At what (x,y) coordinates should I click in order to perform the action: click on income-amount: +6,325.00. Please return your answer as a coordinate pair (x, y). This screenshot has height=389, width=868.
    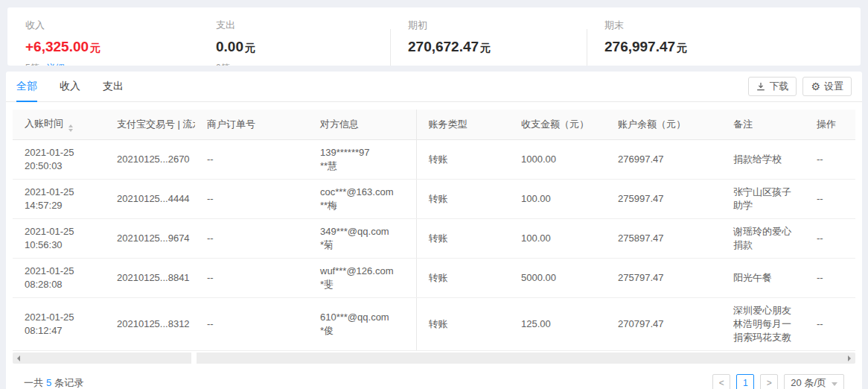
    Looking at the image, I should click on (57, 46).